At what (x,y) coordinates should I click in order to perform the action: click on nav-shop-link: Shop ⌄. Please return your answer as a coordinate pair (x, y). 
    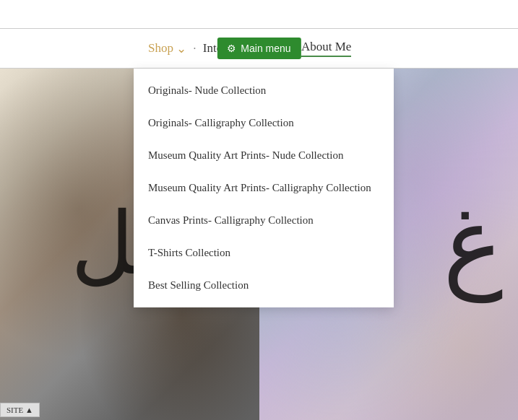
    Looking at the image, I should click on (168, 49).